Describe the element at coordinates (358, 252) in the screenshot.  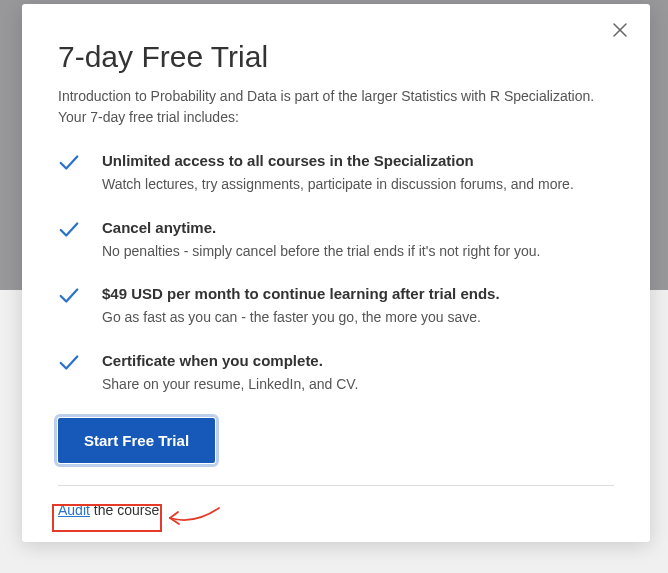
I see `feature-desc: No penalties - simply cancel before the …` at that location.